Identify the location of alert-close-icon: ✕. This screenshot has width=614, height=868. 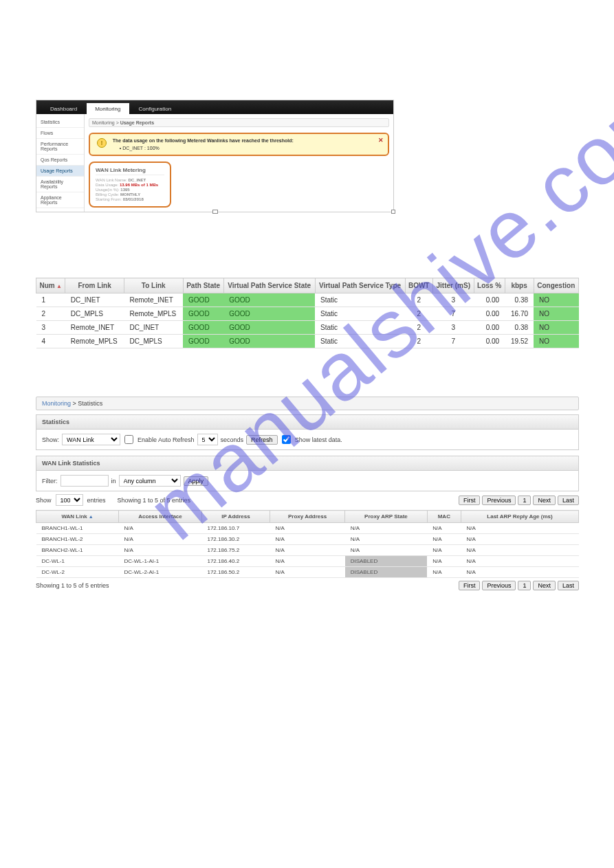
(381, 140).